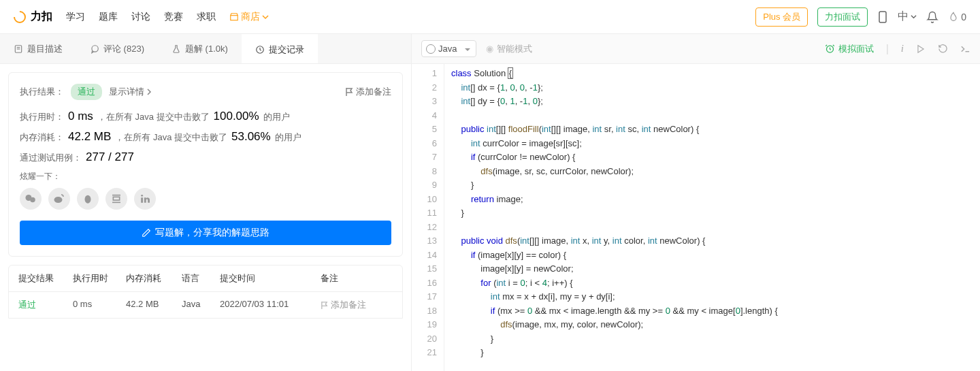 The width and height of the screenshot is (980, 371). I want to click on linkedin-icon, so click(145, 199).